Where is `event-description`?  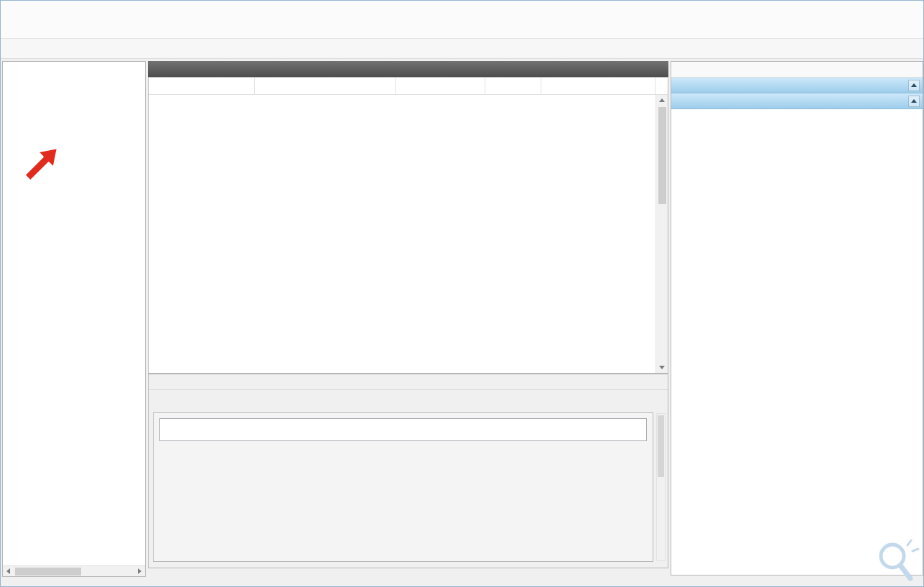
event-description is located at coordinates (403, 430).